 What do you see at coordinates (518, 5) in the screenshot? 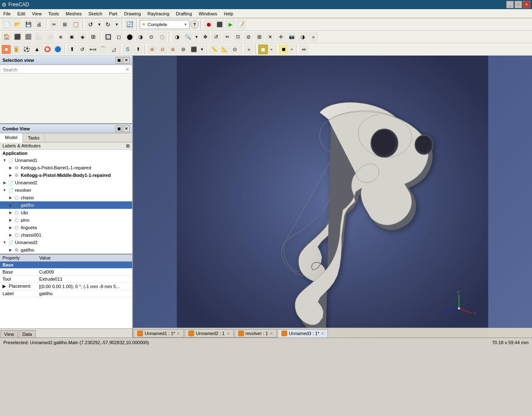
I see `maximize-button: □` at bounding box center [518, 5].